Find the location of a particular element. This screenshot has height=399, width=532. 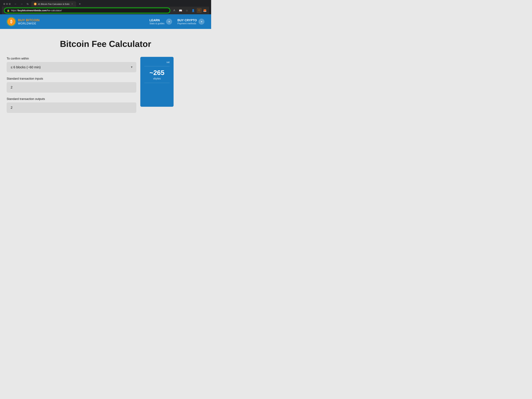

nav-items: LEARN Stats & guides ▾ BUY CRYPTO Paymen… is located at coordinates (177, 22).